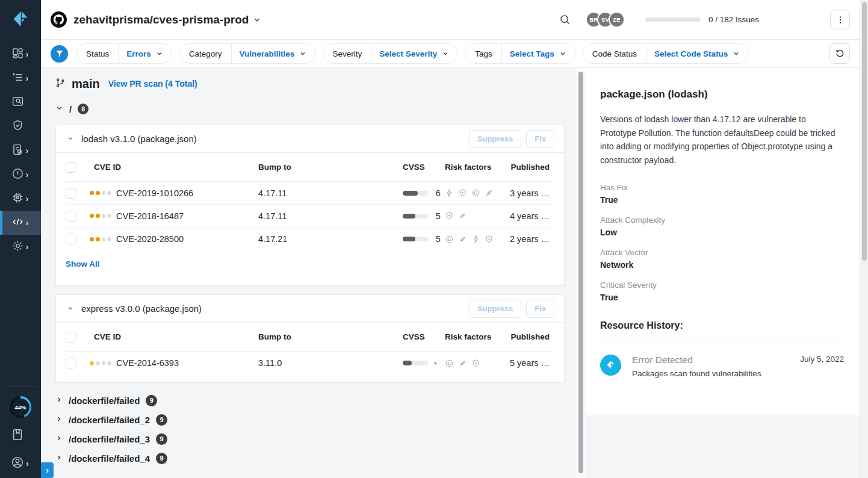  Describe the element at coordinates (310, 363) in the screenshot. I see `cve-table-row: CVE-2014-6393 3.11.0 4 5 years …` at that location.